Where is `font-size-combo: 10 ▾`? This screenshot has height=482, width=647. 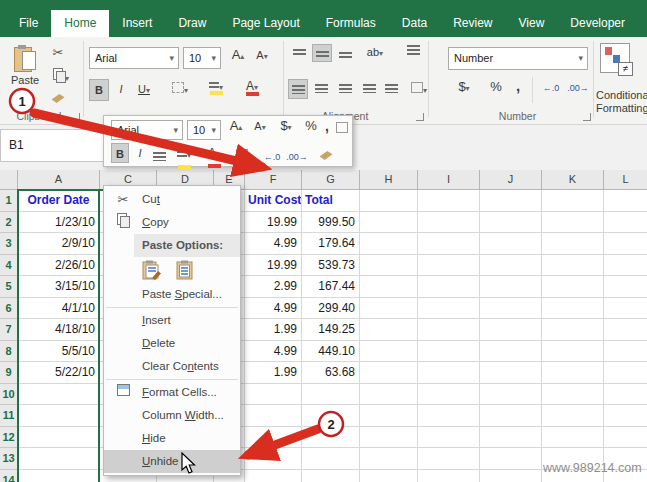 font-size-combo: 10 ▾ is located at coordinates (202, 58).